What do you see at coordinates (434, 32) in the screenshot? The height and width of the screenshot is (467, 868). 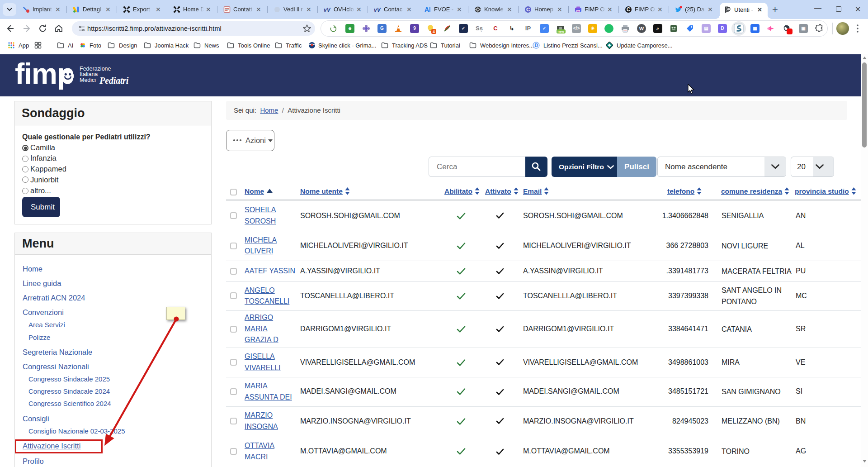 I see `svg-text: 4` at bounding box center [434, 32].